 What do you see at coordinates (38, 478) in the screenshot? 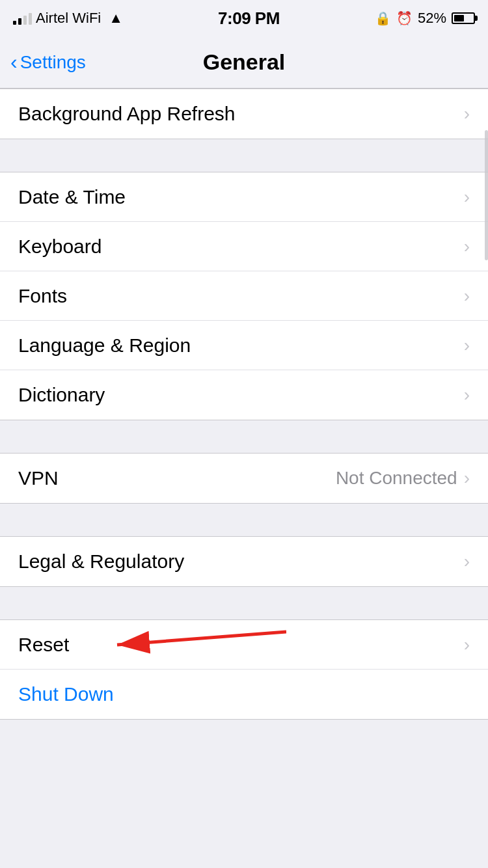
I see `vpn-label: VPN` at bounding box center [38, 478].